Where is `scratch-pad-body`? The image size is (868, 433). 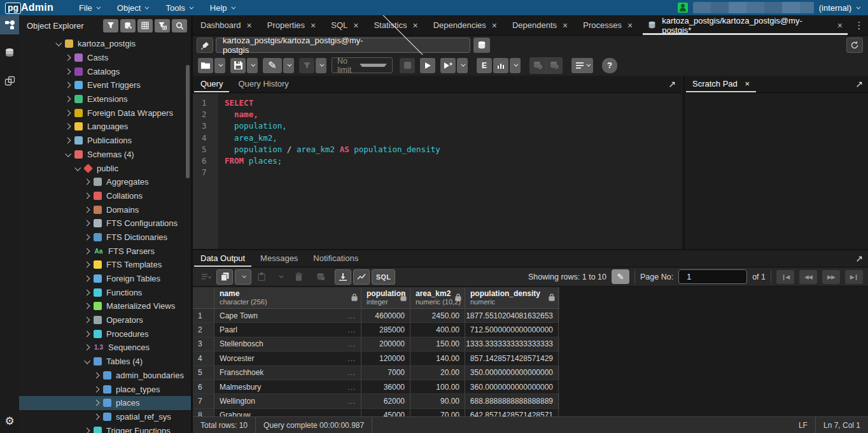
scratch-pad-body is located at coordinates (776, 171).